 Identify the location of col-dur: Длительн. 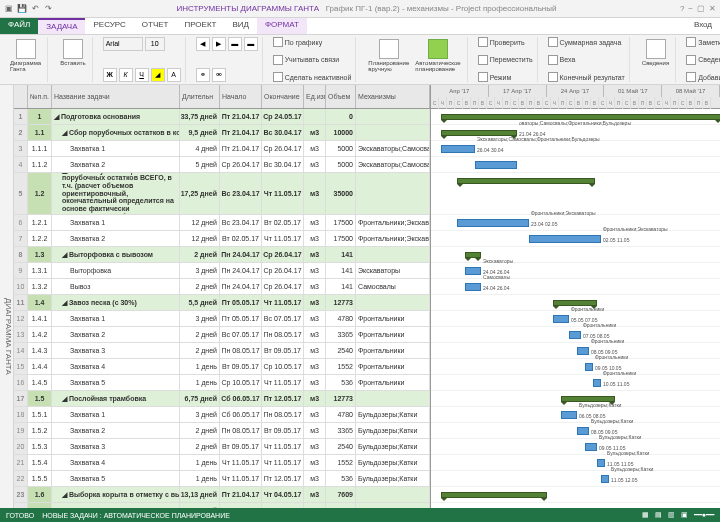
(200, 96).